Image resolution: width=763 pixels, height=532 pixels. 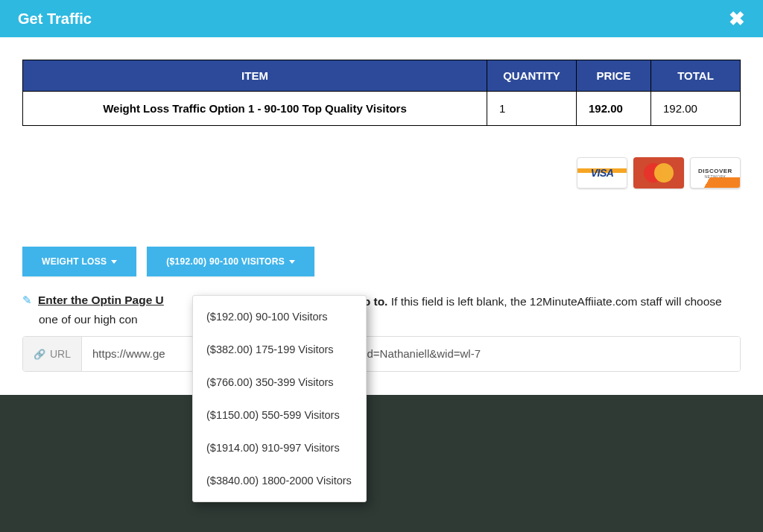 I want to click on dropdown-option: ($766.00) 350-399 Visitors, so click(x=279, y=382).